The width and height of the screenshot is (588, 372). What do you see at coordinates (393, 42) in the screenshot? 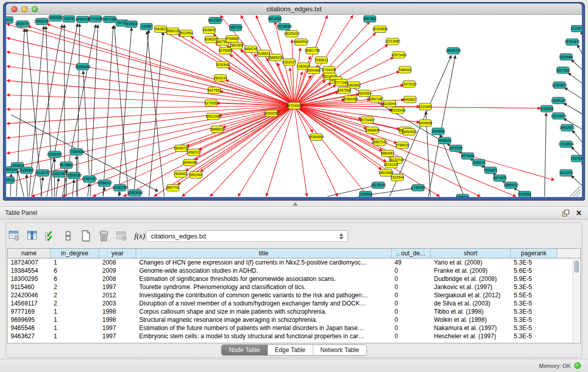
I see `graph-node: 12213967` at bounding box center [393, 42].